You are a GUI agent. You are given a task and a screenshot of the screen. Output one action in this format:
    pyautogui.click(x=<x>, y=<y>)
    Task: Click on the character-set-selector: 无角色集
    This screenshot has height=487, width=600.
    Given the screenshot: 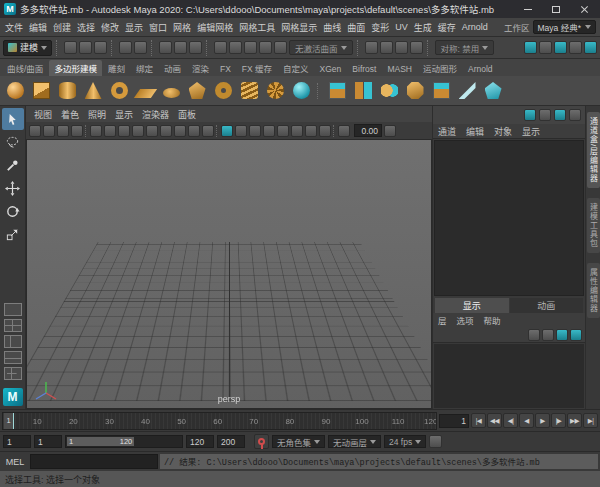 What is the action you would take?
    pyautogui.click(x=298, y=442)
    